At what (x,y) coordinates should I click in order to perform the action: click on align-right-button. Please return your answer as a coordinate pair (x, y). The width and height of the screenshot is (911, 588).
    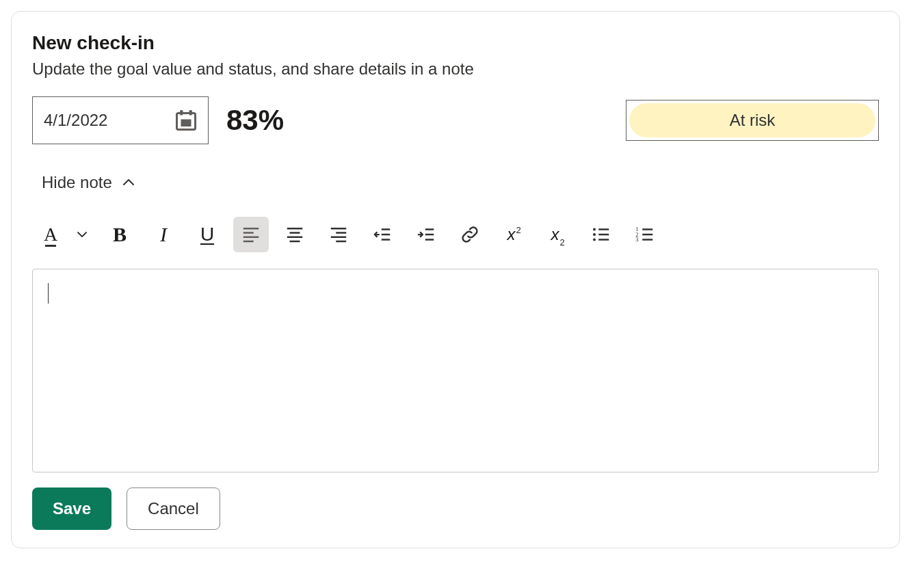
    Looking at the image, I should click on (339, 235).